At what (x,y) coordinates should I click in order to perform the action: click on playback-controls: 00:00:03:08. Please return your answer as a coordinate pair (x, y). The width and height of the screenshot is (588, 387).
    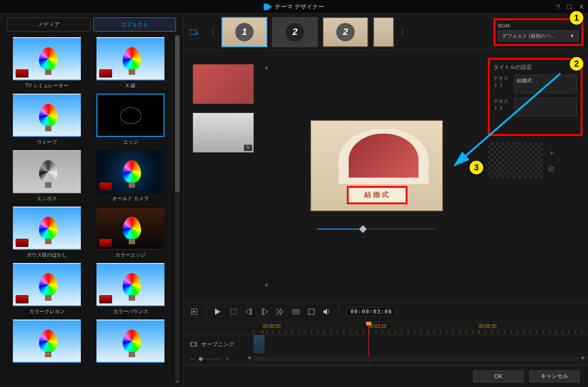
    Looking at the image, I should click on (386, 312).